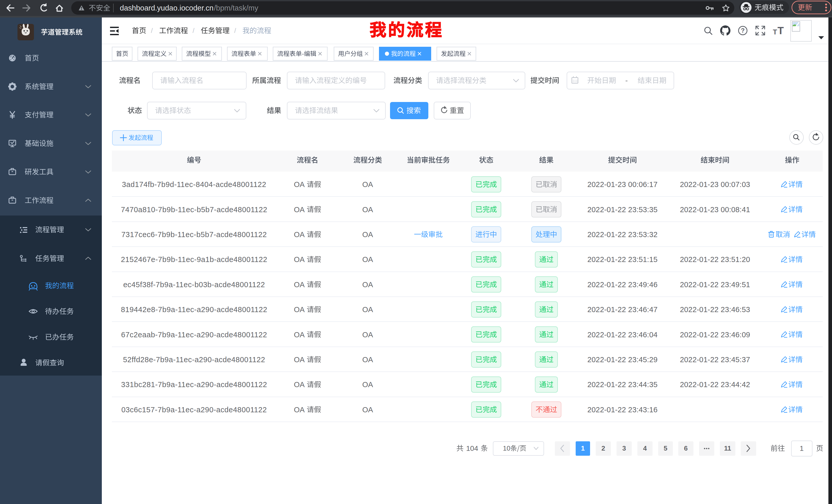 This screenshot has height=504, width=832. I want to click on svg-text:331bc281-7b9a-11ec-a290-acde48: 331bc281-7b9a-11ec-a290-acde48001122, so click(194, 385).